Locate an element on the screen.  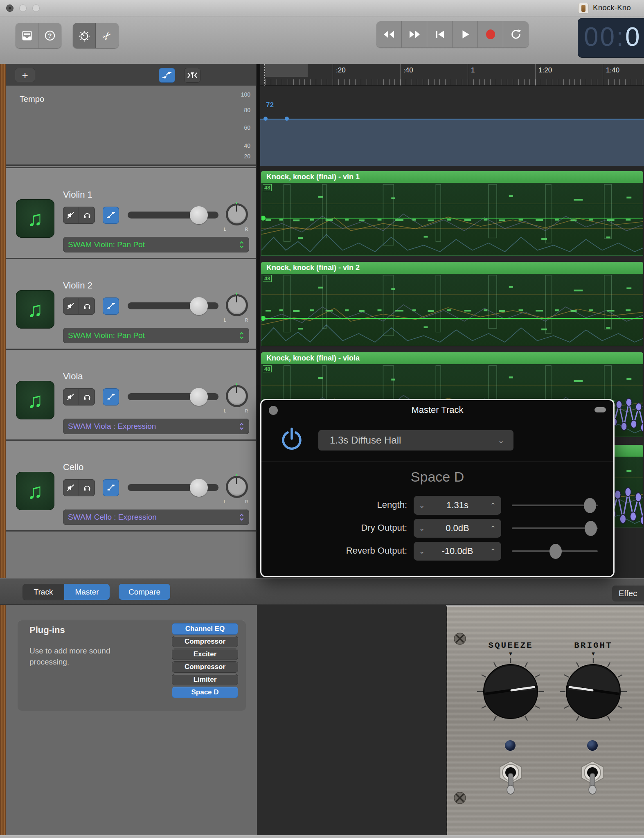
preset-dropdown: 1.3s Diffuse Hall ⌄ is located at coordinates (416, 440).